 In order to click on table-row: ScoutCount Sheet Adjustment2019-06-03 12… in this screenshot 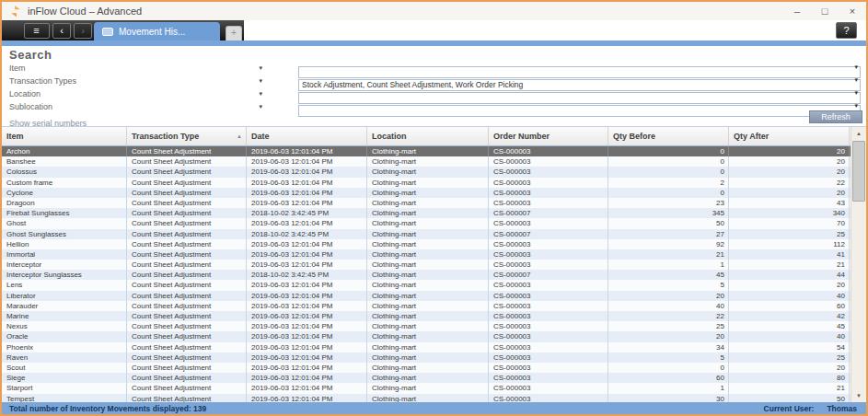, I will do `click(434, 368)`.